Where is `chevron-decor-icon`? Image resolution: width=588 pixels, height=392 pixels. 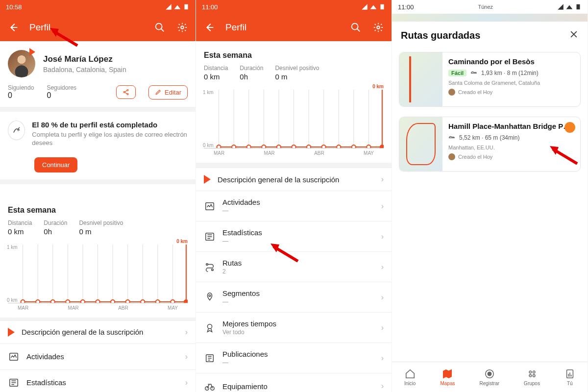
chevron-decor-icon is located at coordinates (32, 52).